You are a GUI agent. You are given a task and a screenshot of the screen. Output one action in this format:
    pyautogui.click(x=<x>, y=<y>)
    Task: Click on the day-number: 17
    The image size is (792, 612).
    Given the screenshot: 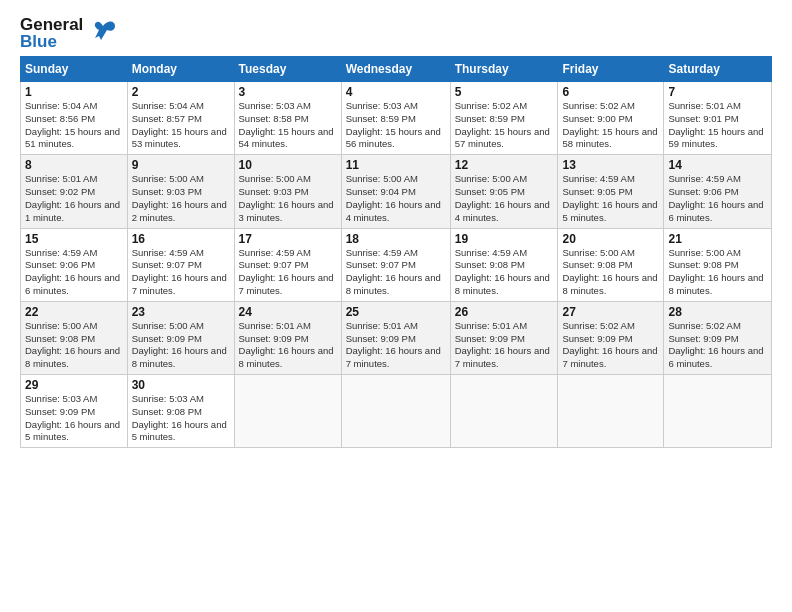 What is the action you would take?
    pyautogui.click(x=288, y=239)
    